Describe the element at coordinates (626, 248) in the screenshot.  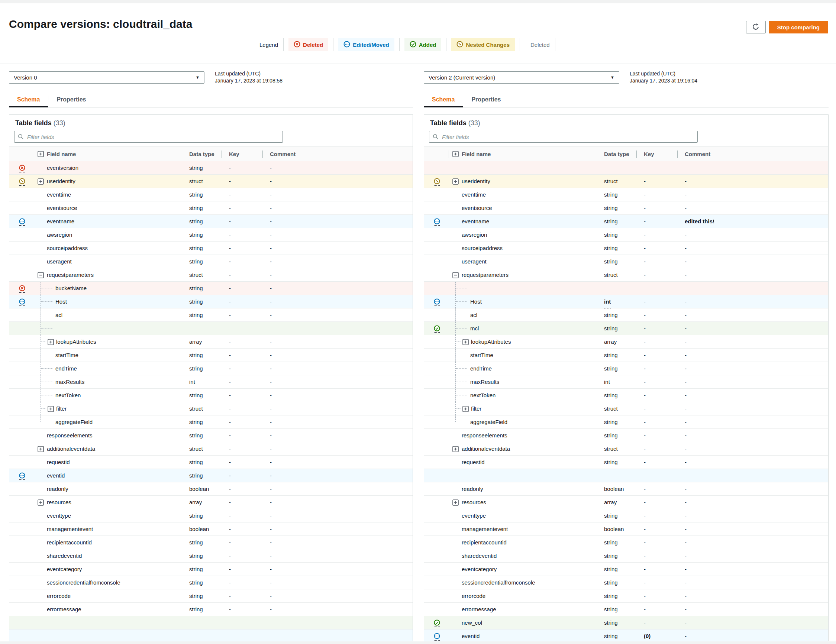
I see `table-row: sourceipaddressstring--` at that location.